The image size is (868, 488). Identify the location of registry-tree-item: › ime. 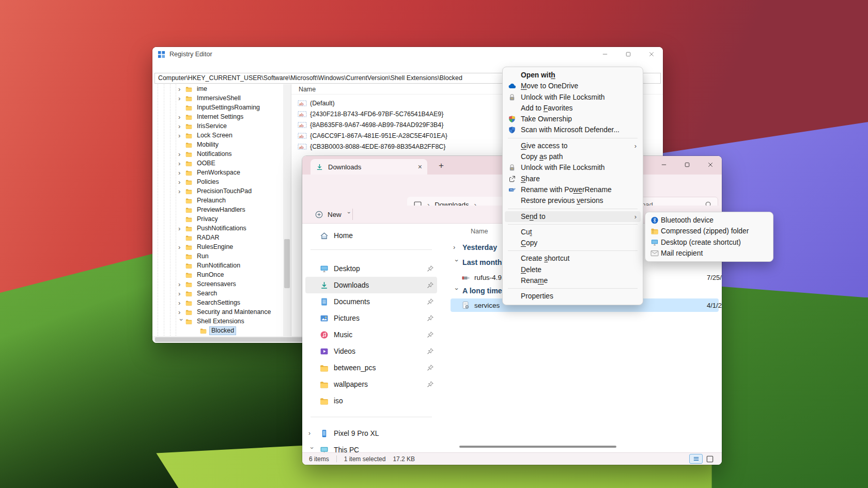
(218, 89).